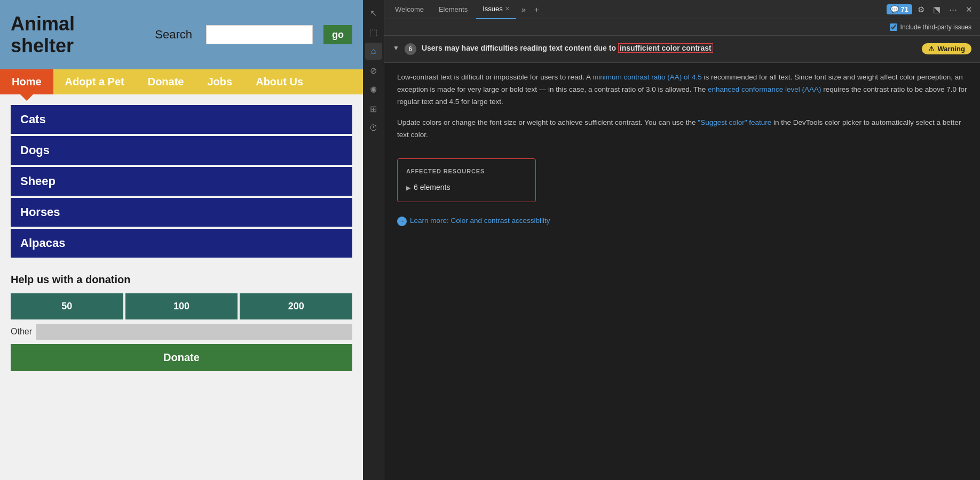 The height and width of the screenshot is (480, 980). Describe the element at coordinates (181, 181) in the screenshot. I see `animal-list: Cats Dogs Sheep Horses Alpacas` at that location.